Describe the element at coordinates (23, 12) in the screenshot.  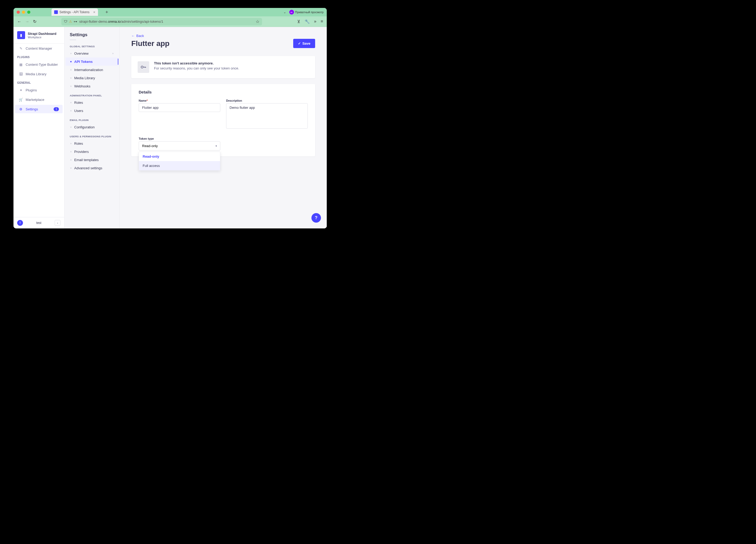
I see `traffic-lights` at that location.